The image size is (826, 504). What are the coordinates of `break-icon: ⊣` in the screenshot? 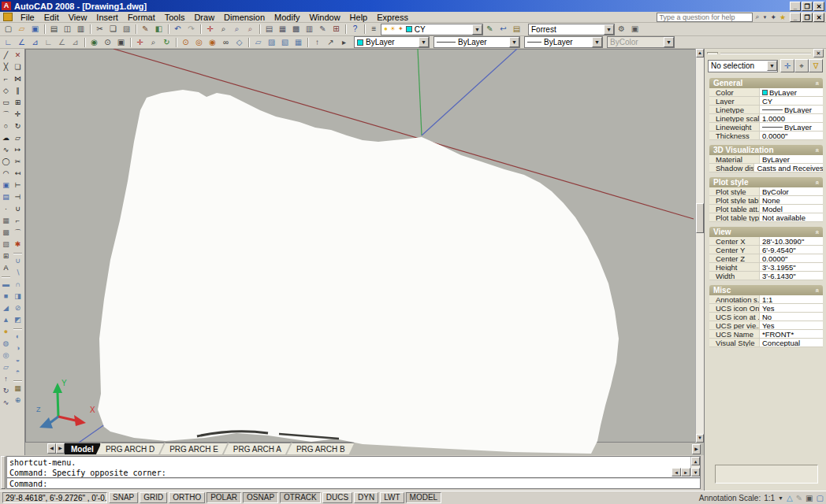 It's located at (17, 197).